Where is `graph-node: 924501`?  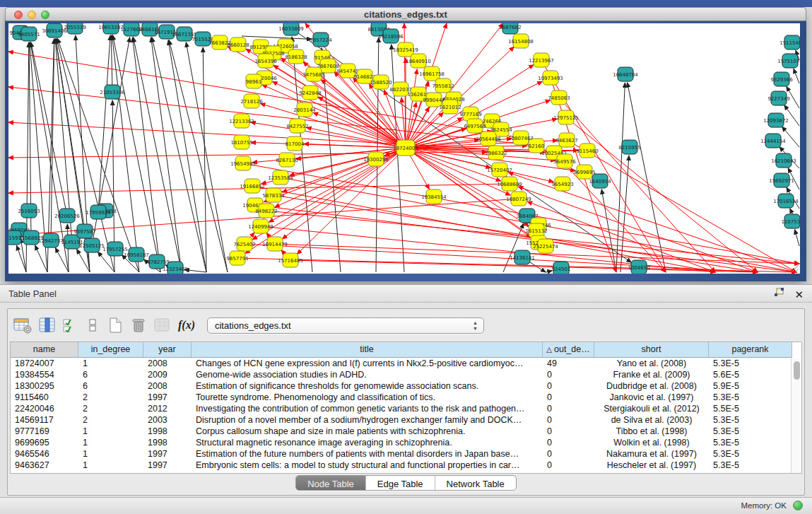 graph-node: 924501 is located at coordinates (561, 267).